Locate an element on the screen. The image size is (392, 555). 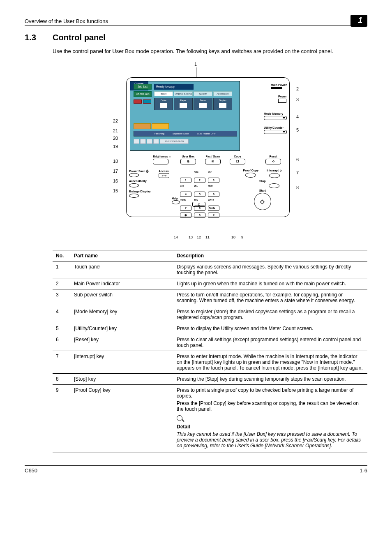
keypad-2: 2 is located at coordinates (200, 180).